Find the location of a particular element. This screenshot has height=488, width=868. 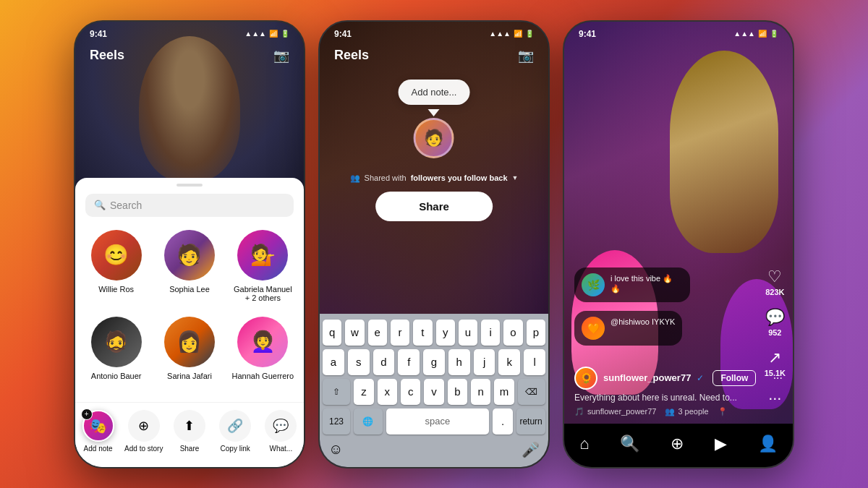

people-count-text: 3 people is located at coordinates (693, 411).